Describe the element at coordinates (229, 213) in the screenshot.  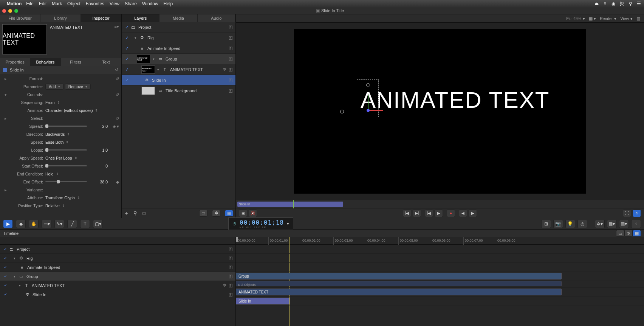
I see `view-mode-3-icon: ▦` at that location.